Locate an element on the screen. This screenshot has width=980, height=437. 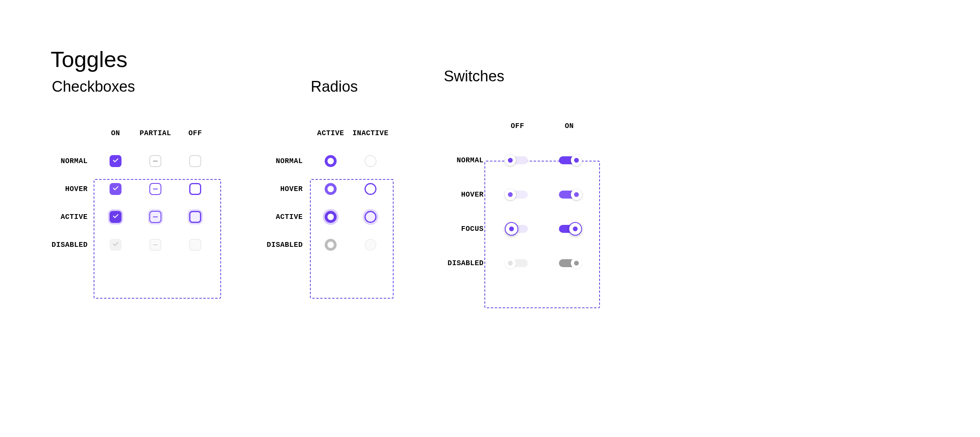
radio-active-hover is located at coordinates (331, 189).